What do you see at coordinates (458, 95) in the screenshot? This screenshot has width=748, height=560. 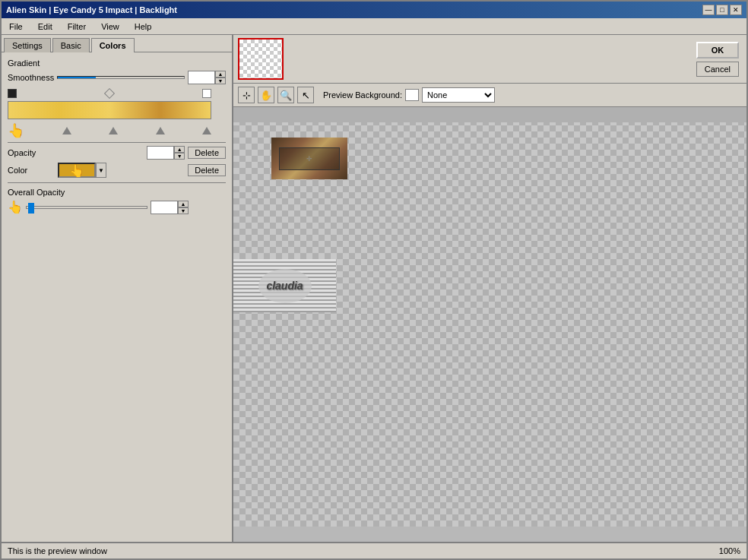 I see `preview-bg-select: None White Black Checkerboard` at bounding box center [458, 95].